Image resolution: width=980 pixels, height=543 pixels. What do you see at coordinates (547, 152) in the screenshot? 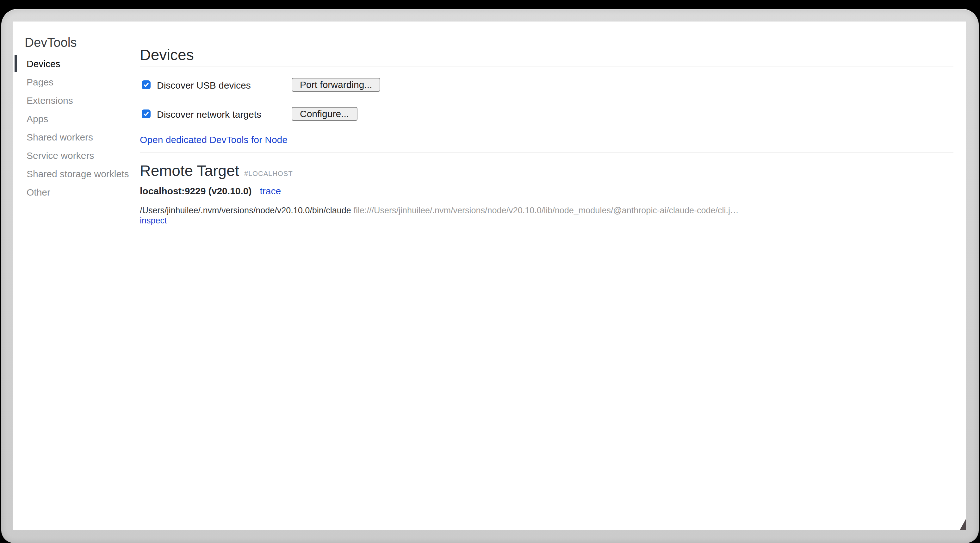
I see `section-divider` at bounding box center [547, 152].